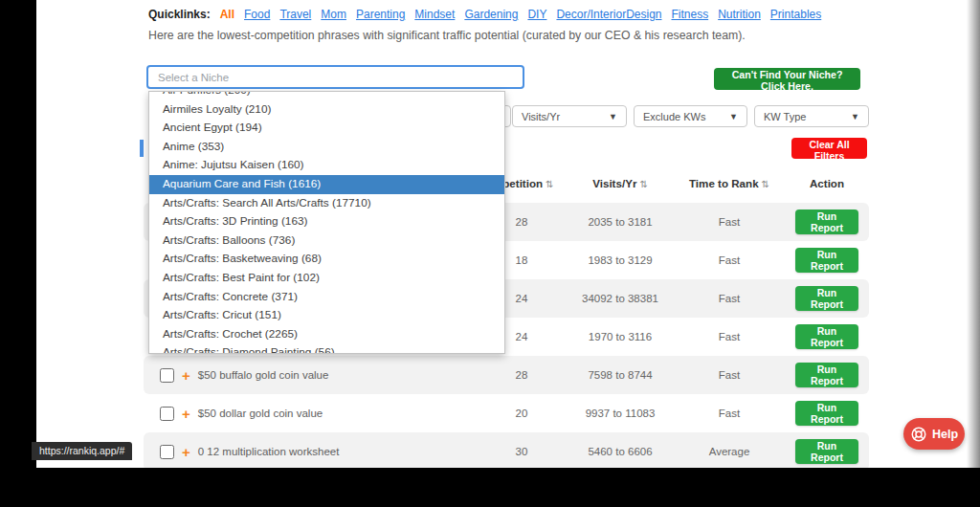 The image size is (980, 507). I want to click on quicklink-printables: Printables, so click(796, 14).